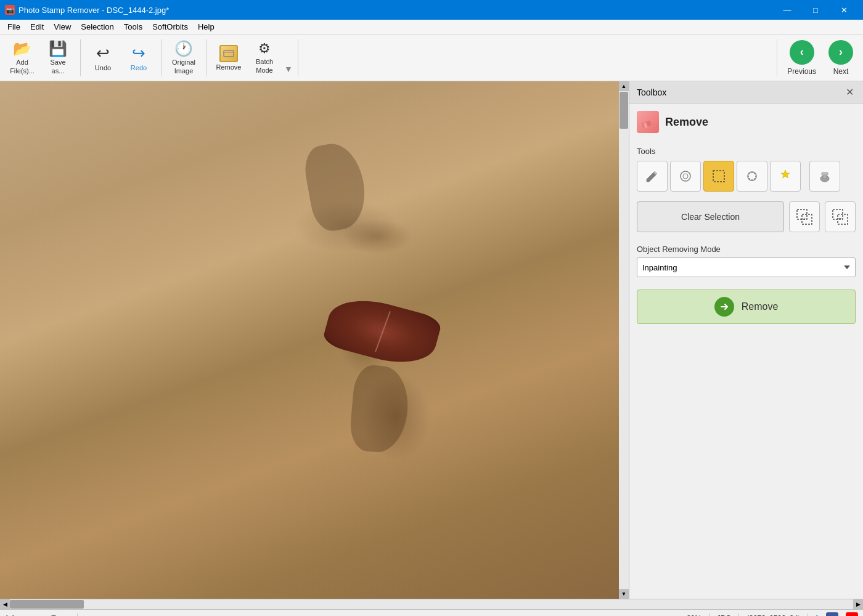 The height and width of the screenshot is (616, 863). What do you see at coordinates (22, 58) in the screenshot?
I see `add-files-button: 📂 AddFile(s)...` at bounding box center [22, 58].